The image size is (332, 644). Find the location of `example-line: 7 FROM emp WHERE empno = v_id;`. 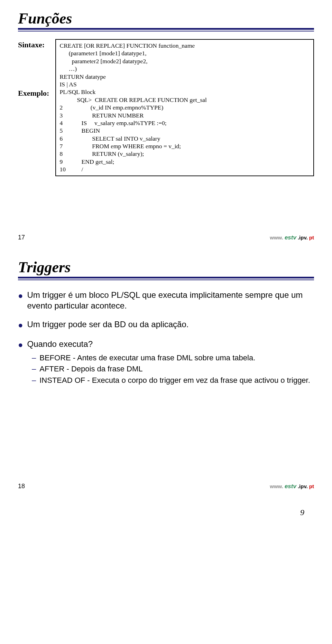

example-line: 7 FROM emp WHERE empno = v_id; is located at coordinates (185, 146).